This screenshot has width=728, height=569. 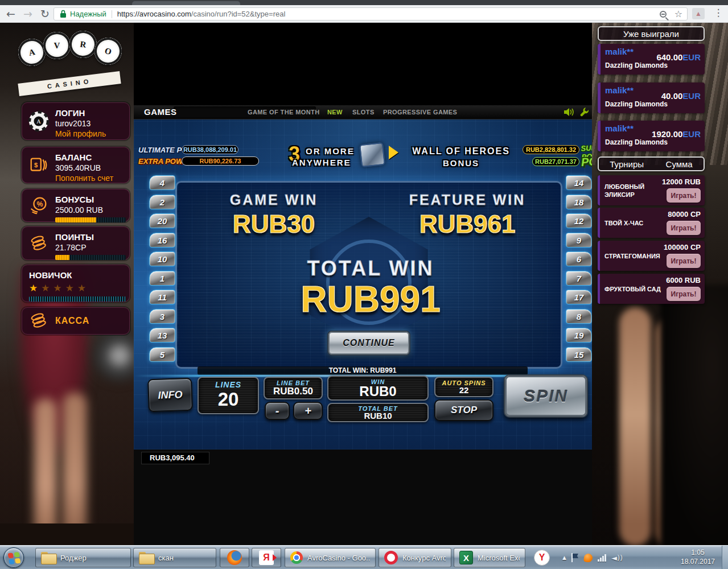 I want to click on tournament-prize: 6000 RUB, so click(x=683, y=280).